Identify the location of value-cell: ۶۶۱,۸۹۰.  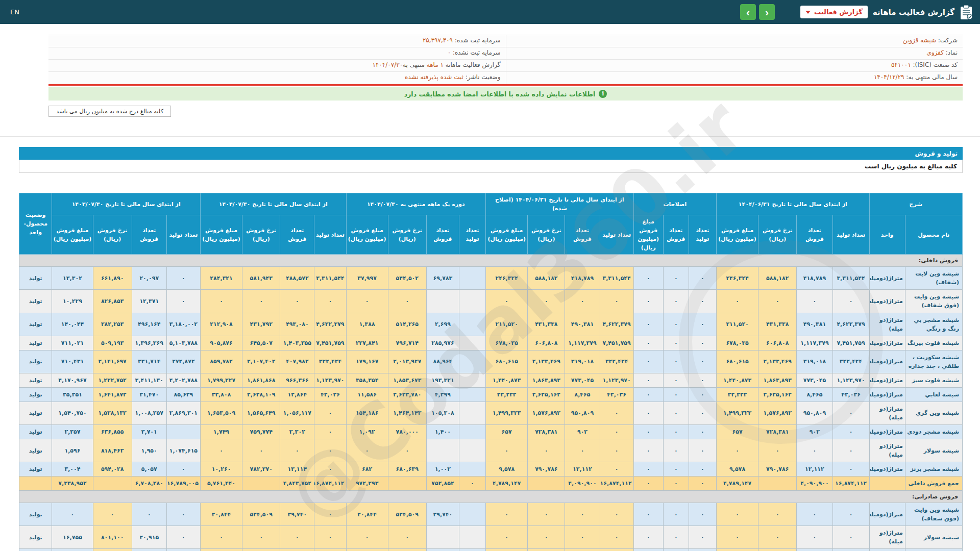
(112, 279).